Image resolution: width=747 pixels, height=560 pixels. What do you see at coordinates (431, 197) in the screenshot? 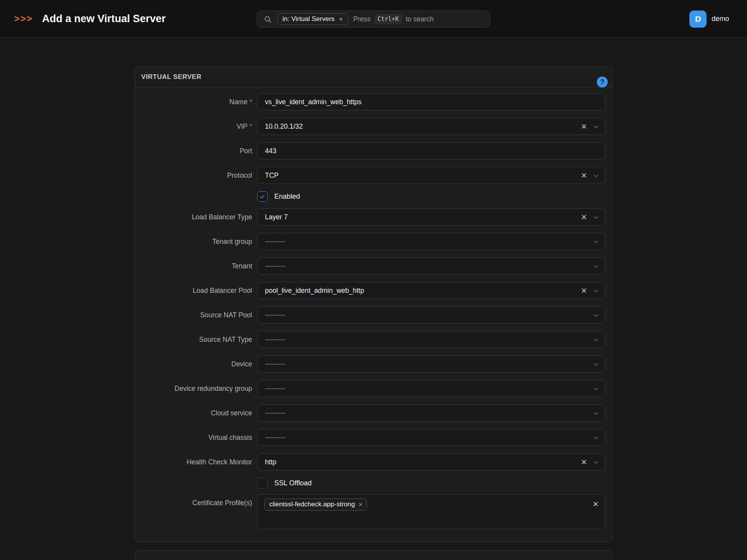
I see `field-row-enabled: Enabled` at bounding box center [431, 197].